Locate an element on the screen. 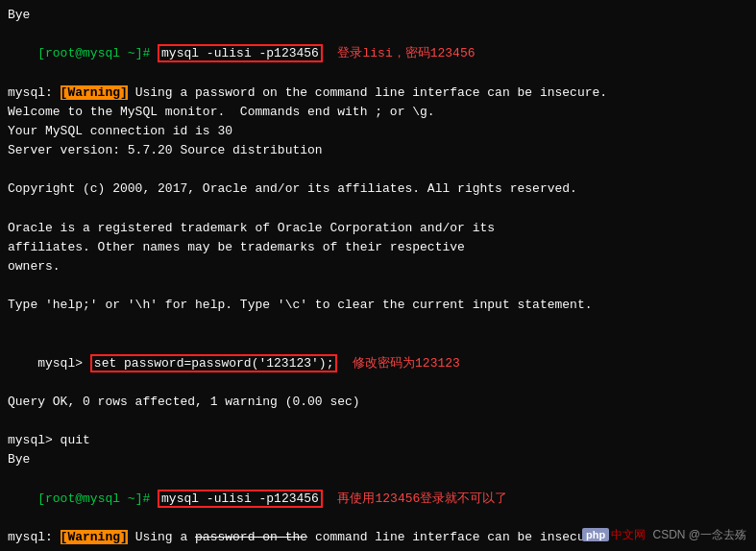 Image resolution: width=756 pixels, height=551 pixels. line-login-cmd: [root@mysql ~]# mysql -ulisi -p123456 登录… is located at coordinates (378, 54).